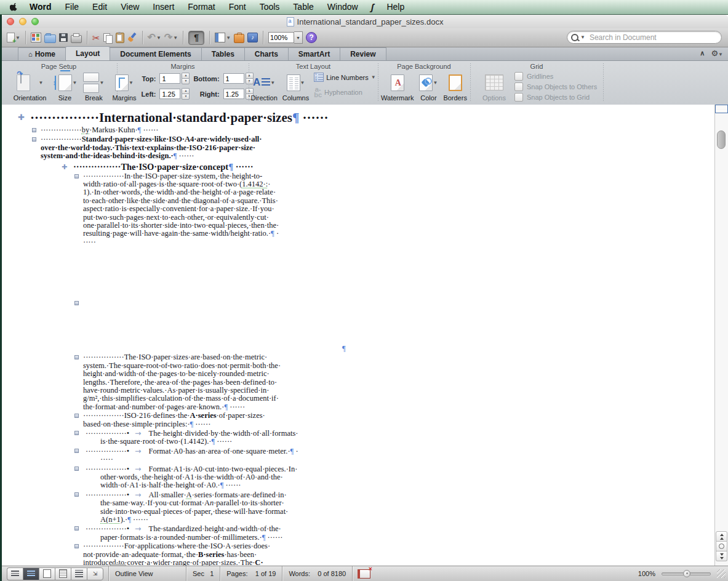  Describe the element at coordinates (124, 86) in the screenshot. I see `margins-button: ▼ Margins` at that location.